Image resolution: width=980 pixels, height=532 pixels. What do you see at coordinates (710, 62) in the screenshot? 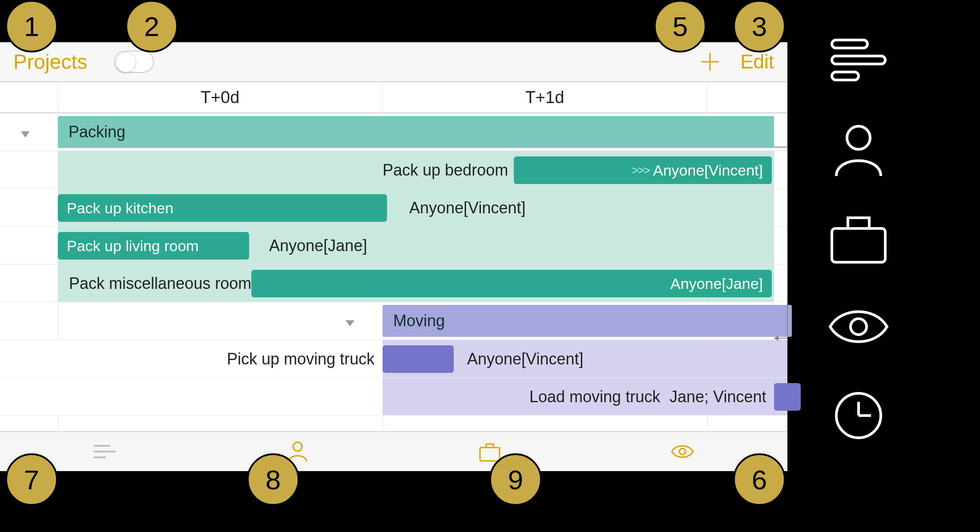
I see `plus-icon` at bounding box center [710, 62].